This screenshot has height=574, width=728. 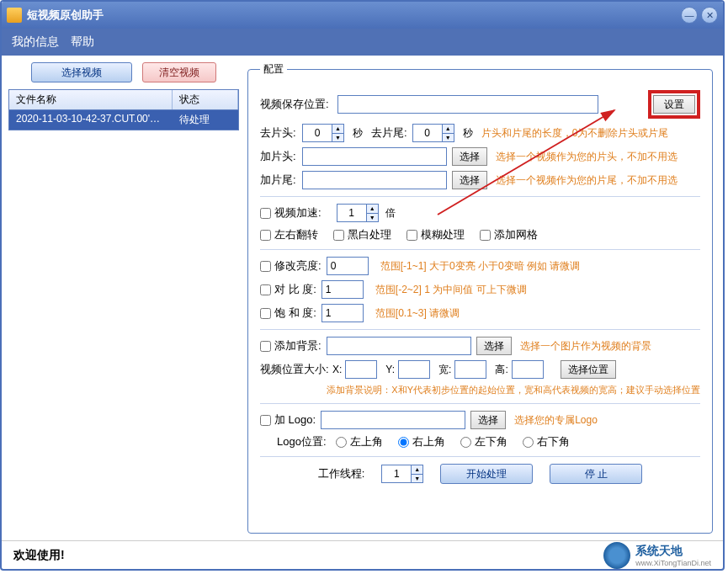 What do you see at coordinates (486, 474) in the screenshot?
I see `start-button: 开始处理` at bounding box center [486, 474].